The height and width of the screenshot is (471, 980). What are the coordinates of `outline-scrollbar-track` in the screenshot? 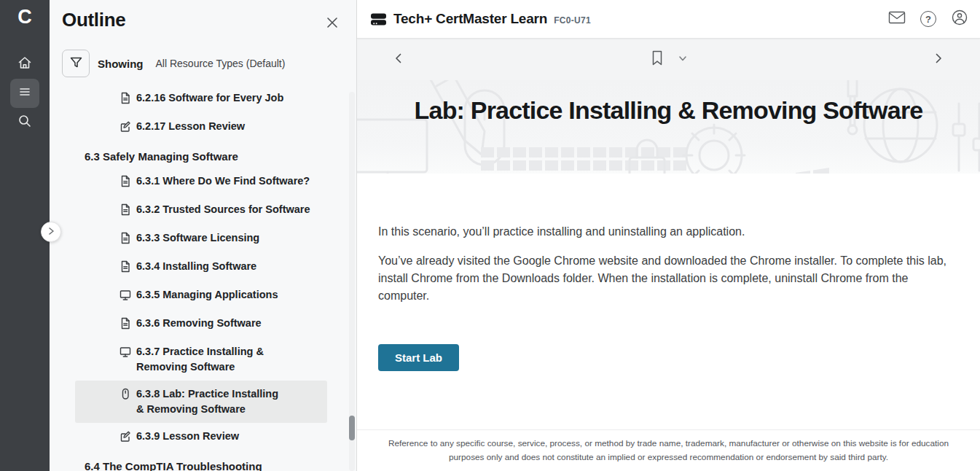 It's located at (352, 281).